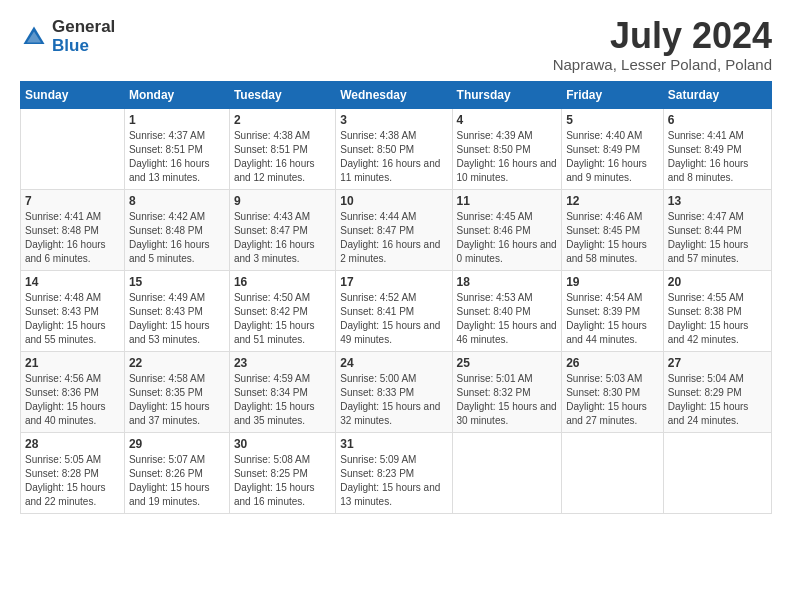 The width and height of the screenshot is (792, 612). Describe the element at coordinates (718, 157) in the screenshot. I see `day-info: Sunrise: 4:41 AMSunset: 8:49 PMDaylight:…` at that location.